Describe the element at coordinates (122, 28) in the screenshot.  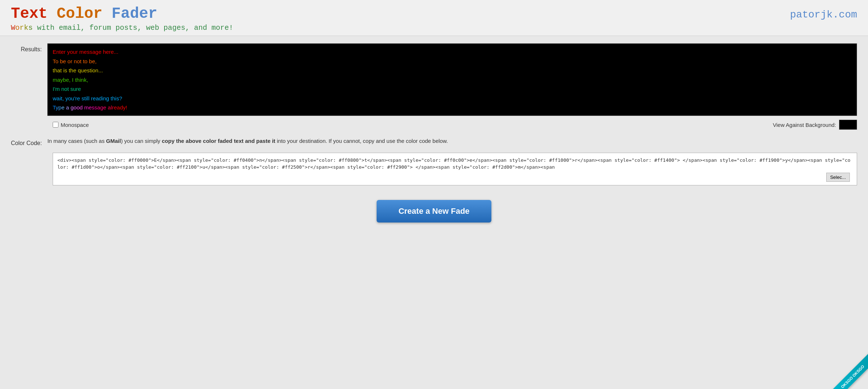
I see `app-subtitle: Works with email, forum posts, web pages…` at that location.